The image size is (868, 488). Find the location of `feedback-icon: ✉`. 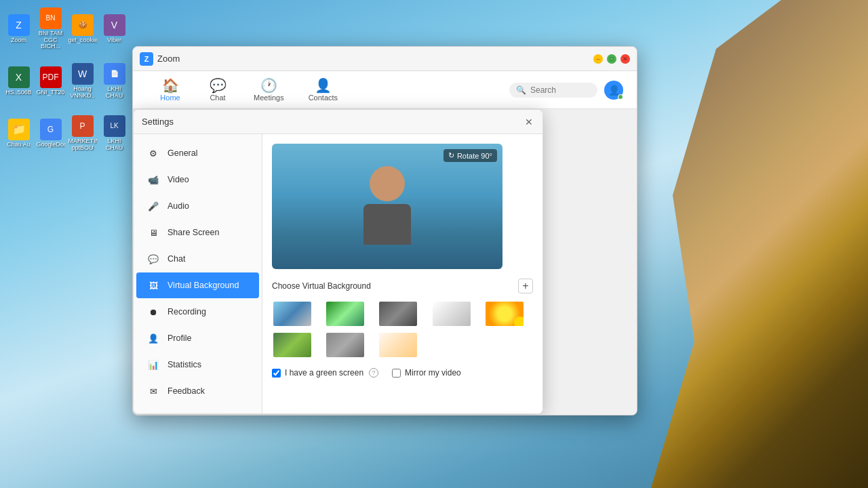

feedback-icon: ✉ is located at coordinates (153, 391).